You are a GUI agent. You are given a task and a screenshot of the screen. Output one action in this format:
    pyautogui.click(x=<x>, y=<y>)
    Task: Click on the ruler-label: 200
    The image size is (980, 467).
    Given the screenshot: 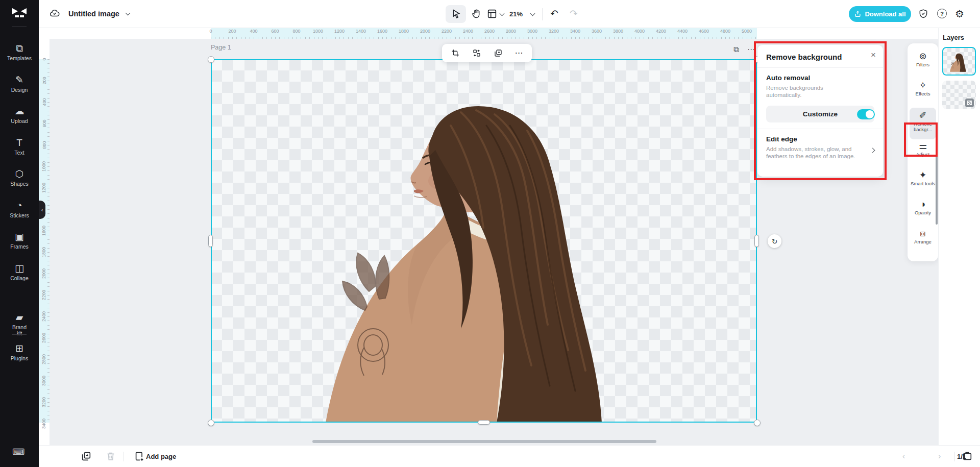 What is the action you would take?
    pyautogui.click(x=44, y=81)
    